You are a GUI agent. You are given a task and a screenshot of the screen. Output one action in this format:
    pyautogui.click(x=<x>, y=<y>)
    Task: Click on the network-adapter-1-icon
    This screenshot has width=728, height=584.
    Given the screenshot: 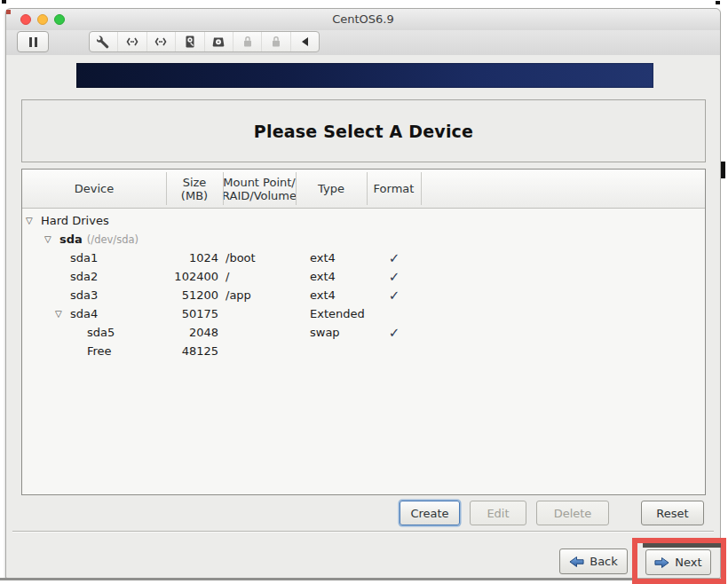 What is the action you would take?
    pyautogui.click(x=132, y=42)
    